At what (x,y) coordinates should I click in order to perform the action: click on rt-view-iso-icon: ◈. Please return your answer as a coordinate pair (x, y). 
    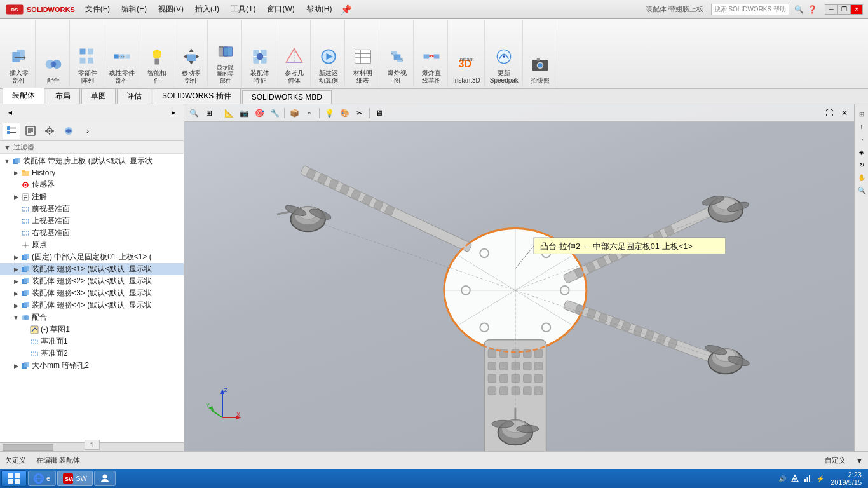
    Looking at the image, I should click on (862, 152).